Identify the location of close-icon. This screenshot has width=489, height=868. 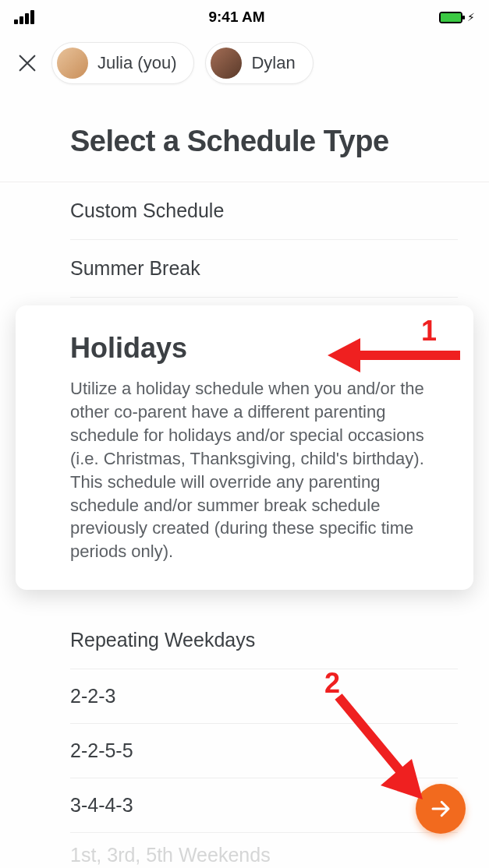
(27, 63).